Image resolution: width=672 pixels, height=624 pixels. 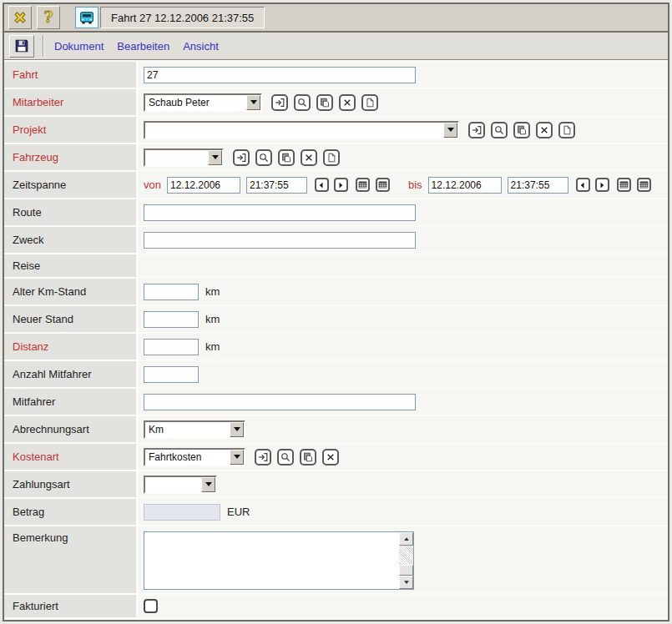 What do you see at coordinates (280, 402) in the screenshot?
I see `mitfahrer-input` at bounding box center [280, 402].